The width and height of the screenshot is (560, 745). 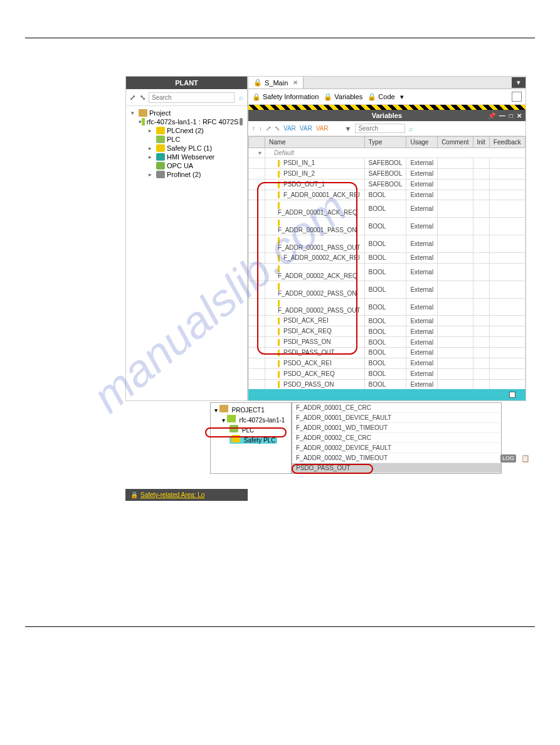 I want to click on mini-project: ▾ PROJECT1, so click(x=251, y=409).